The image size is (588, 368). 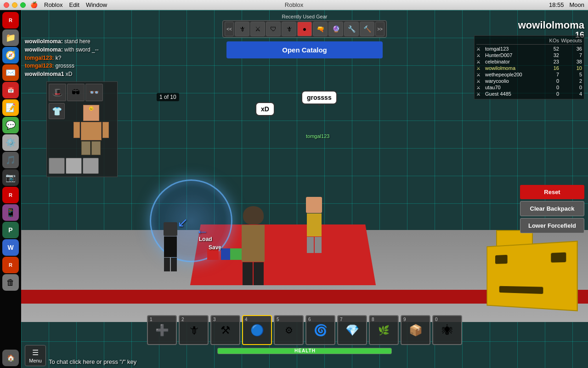 I want to click on minimize-button, so click(x=15, y=5).